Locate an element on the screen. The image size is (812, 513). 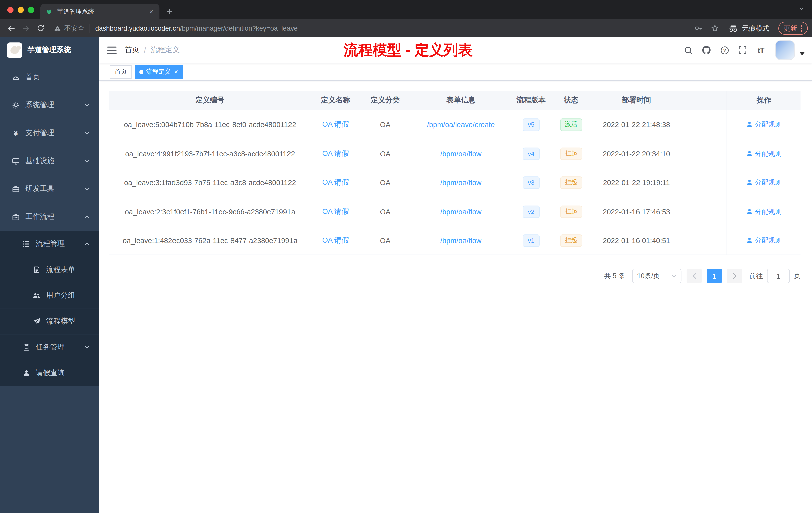
close-icon: × is located at coordinates (176, 72).